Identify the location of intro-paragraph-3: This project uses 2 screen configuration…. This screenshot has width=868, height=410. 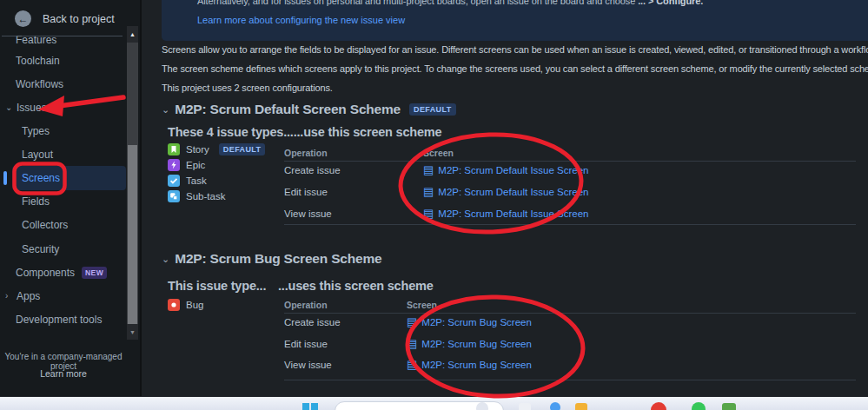
(247, 88).